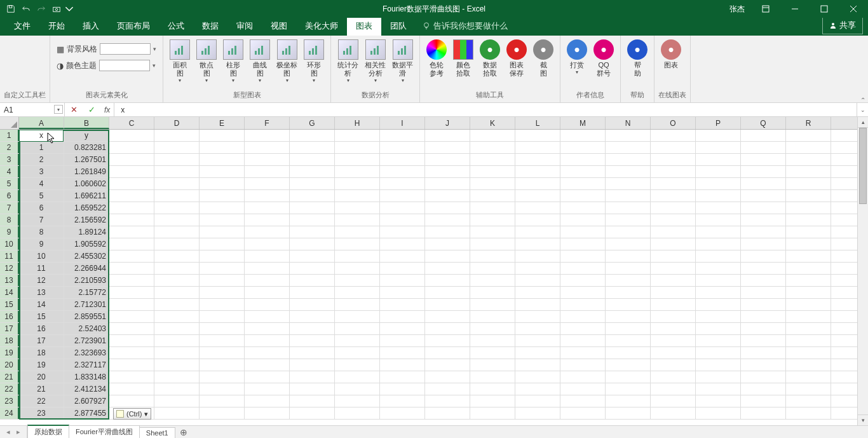 This screenshot has width=868, height=438. Describe the element at coordinates (313, 280) in the screenshot. I see `cell-G13` at that location.